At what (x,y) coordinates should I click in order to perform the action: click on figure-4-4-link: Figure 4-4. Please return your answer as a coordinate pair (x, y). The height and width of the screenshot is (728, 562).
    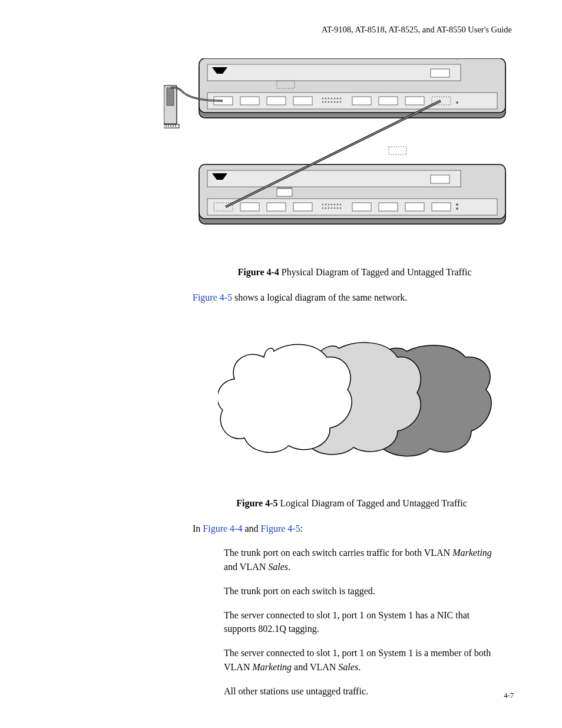
    Looking at the image, I should click on (223, 528).